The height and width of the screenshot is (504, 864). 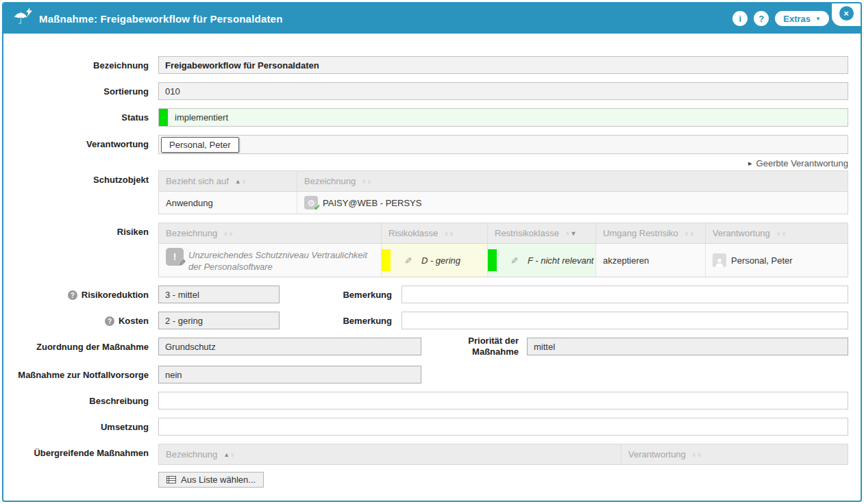 I want to click on bezeichnung-input, so click(x=503, y=65).